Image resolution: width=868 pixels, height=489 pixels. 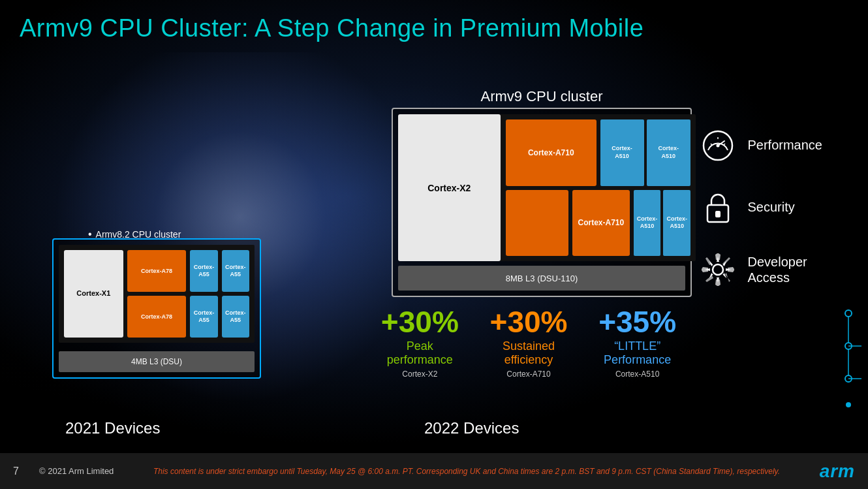 I want to click on sidebar-label-developer: DeveloperAccess, so click(x=778, y=270).